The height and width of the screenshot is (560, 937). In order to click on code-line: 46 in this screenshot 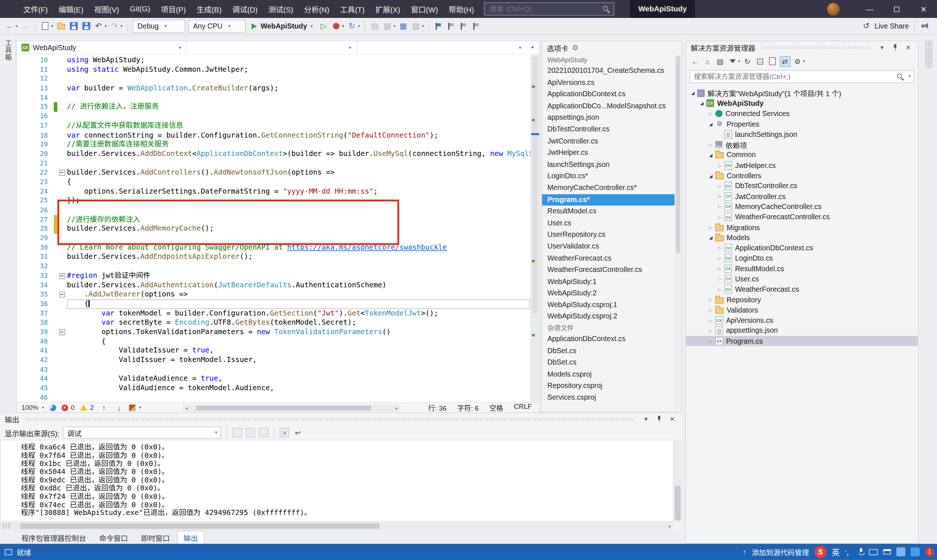, I will do `click(278, 398)`.